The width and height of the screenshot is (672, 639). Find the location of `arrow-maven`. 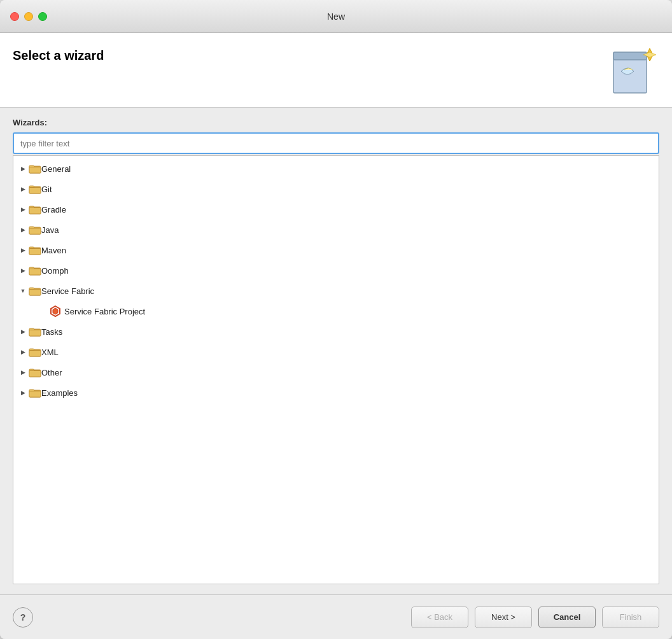

arrow-maven is located at coordinates (23, 250).